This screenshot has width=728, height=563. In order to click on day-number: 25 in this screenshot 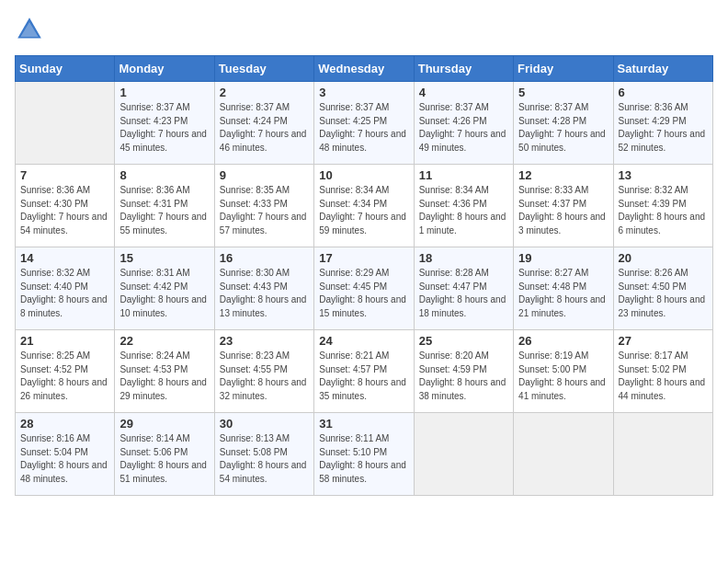, I will do `click(463, 340)`.